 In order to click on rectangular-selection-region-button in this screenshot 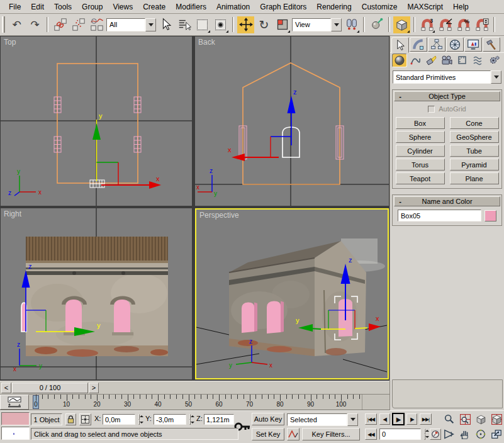, I will do `click(203, 25)`.